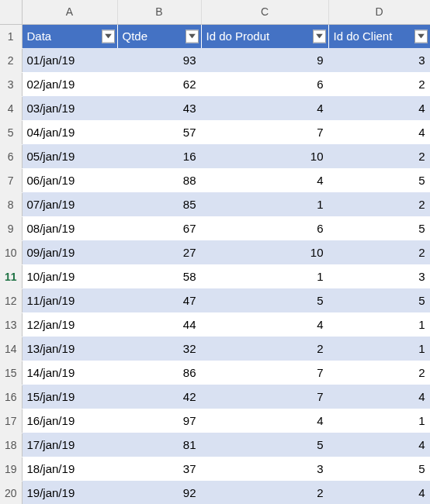 Image resolution: width=430 pixels, height=504 pixels. Describe the element at coordinates (70, 12) in the screenshot. I see `column-header-a: A` at that location.